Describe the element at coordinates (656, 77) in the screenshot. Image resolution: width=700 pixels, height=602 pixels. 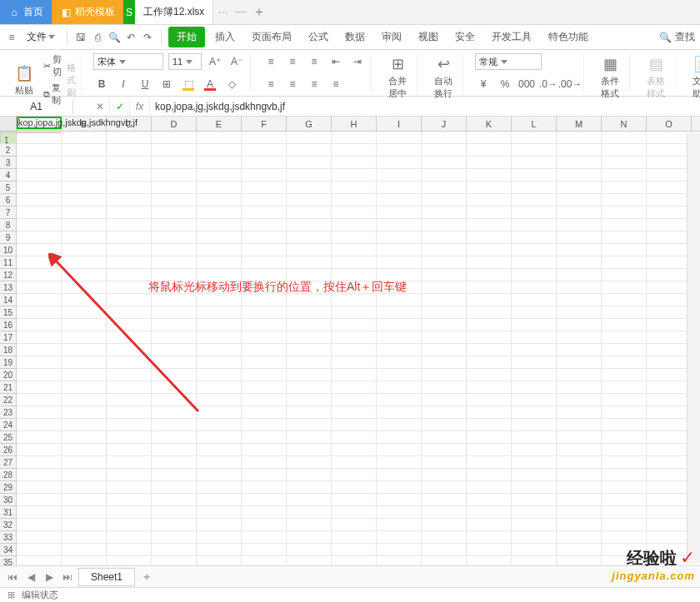
I see `table-style-button: ▤ 表格样式` at that location.